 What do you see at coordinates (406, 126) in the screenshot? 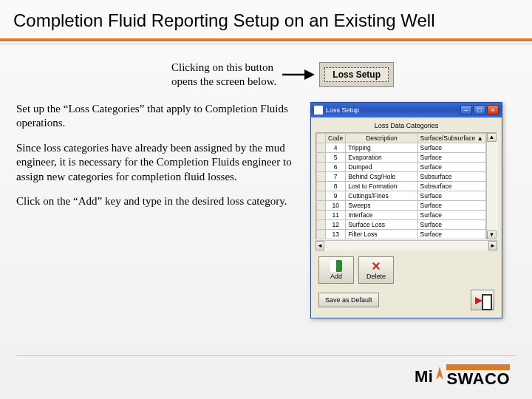
I see `grid-caption: Loss Data Categories` at bounding box center [406, 126].